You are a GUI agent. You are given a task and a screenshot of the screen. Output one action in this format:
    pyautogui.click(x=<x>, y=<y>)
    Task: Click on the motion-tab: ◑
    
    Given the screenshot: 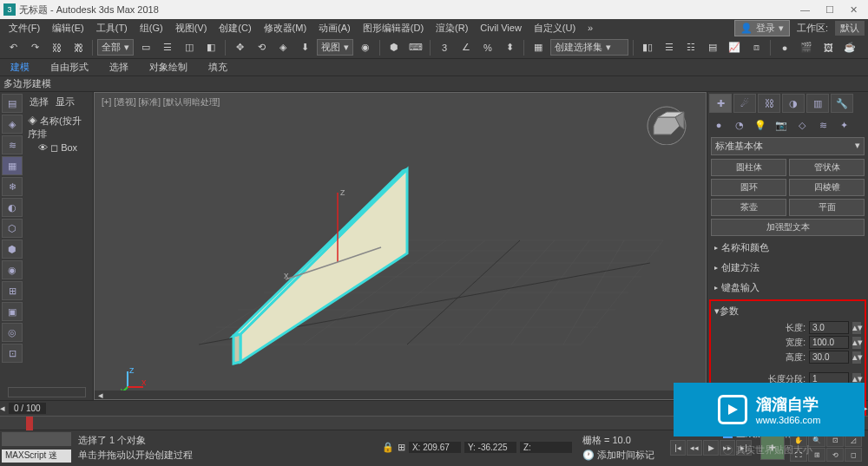 What is the action you would take?
    pyautogui.click(x=793, y=103)
    